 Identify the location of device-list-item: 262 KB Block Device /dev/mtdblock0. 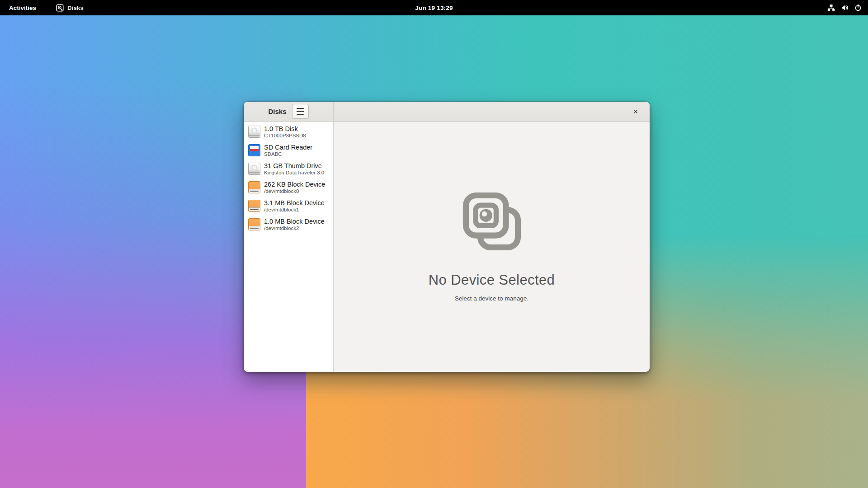
(288, 187).